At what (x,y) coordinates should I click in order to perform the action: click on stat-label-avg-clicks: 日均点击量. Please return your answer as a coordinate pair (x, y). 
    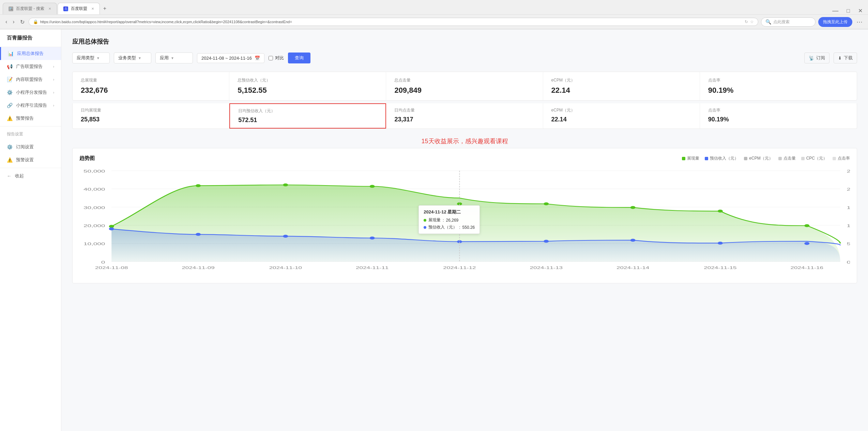
    Looking at the image, I should click on (464, 110).